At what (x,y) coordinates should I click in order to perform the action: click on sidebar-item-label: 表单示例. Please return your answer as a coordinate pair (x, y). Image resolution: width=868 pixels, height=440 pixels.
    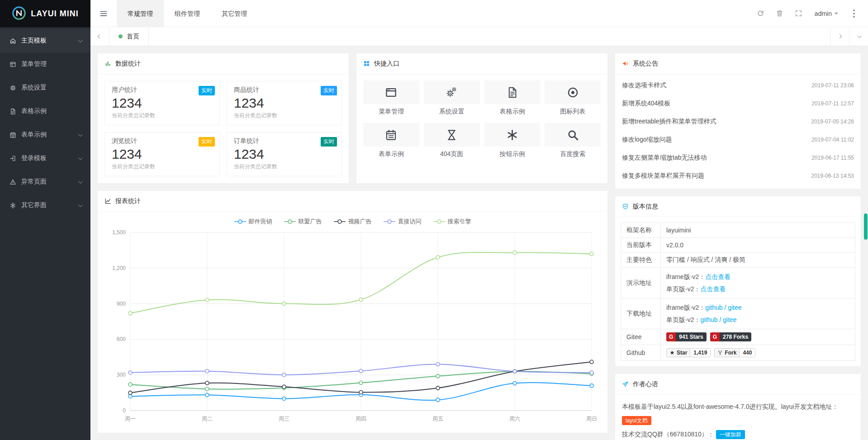
    Looking at the image, I should click on (34, 135).